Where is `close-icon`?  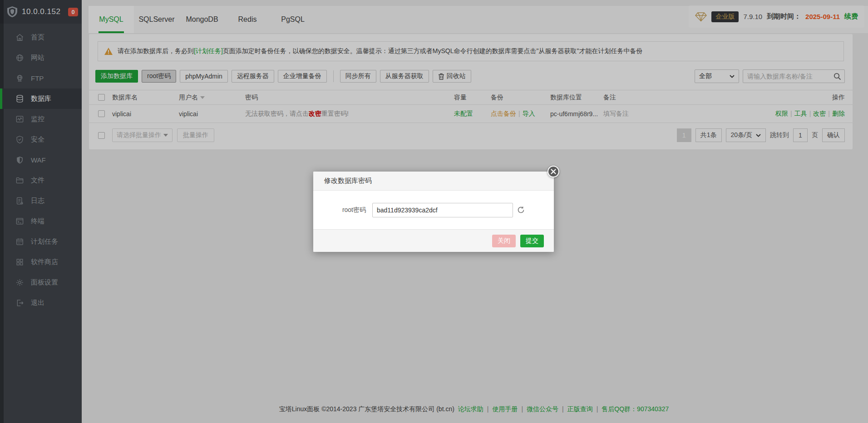 close-icon is located at coordinates (553, 172).